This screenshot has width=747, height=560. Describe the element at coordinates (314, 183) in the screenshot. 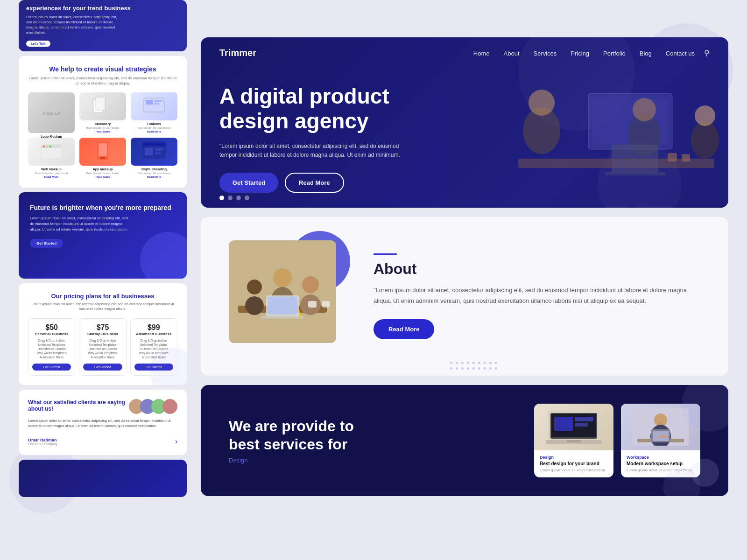

I see `read-more-hero-button: Read More` at that location.